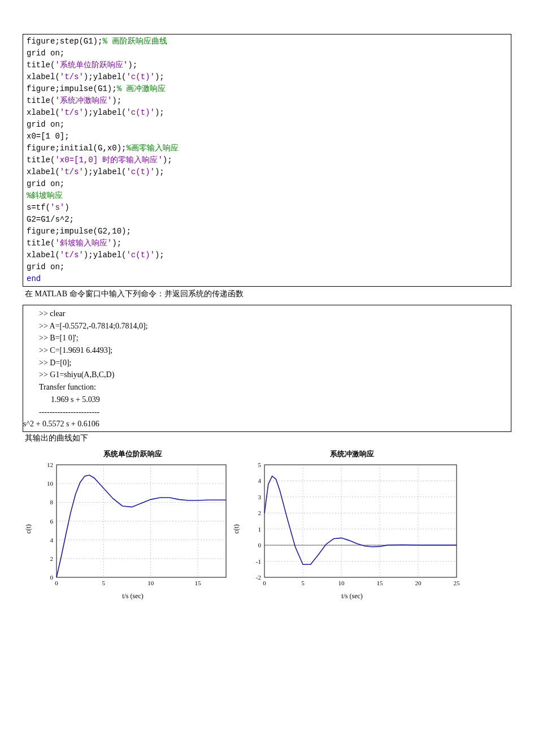 This screenshot has height=756, width=534. What do you see at coordinates (457, 583) in the screenshot?
I see `svg-text: 25` at bounding box center [457, 583].